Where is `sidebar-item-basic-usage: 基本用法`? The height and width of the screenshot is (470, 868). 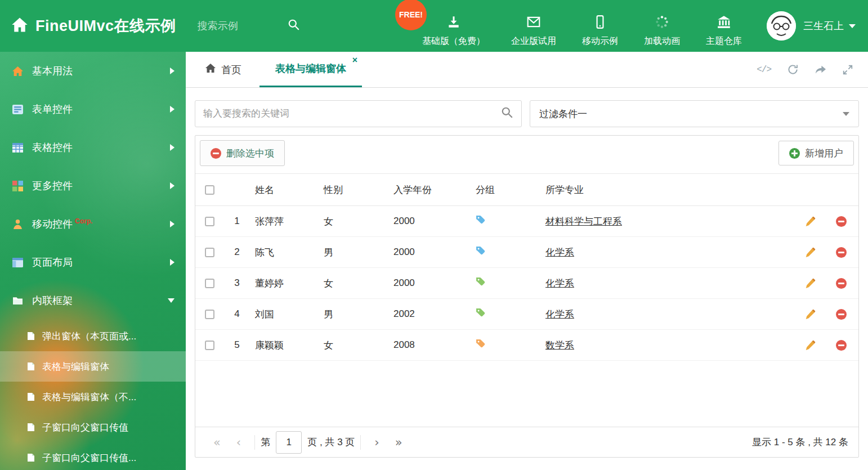
sidebar-item-basic-usage: 基本用法 is located at coordinates (93, 71).